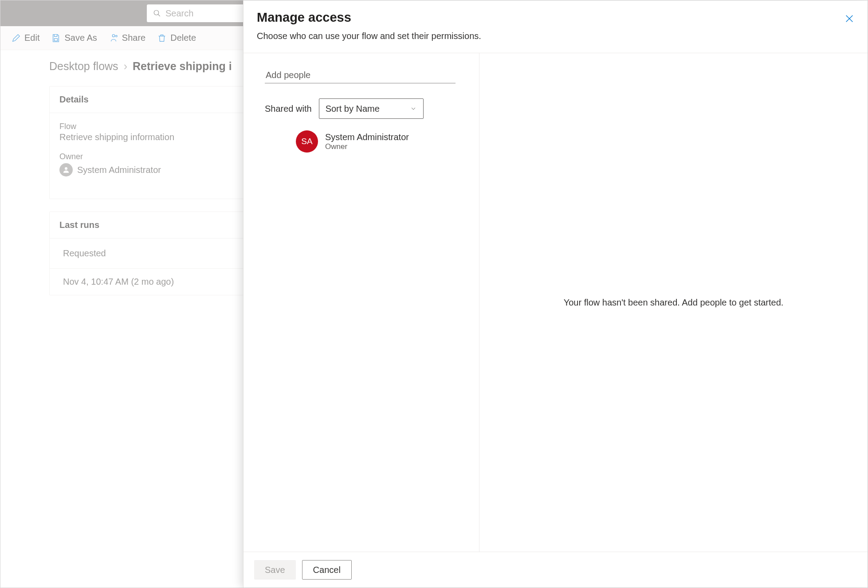 This screenshot has height=588, width=868. I want to click on panel-title: Manage access, so click(555, 18).